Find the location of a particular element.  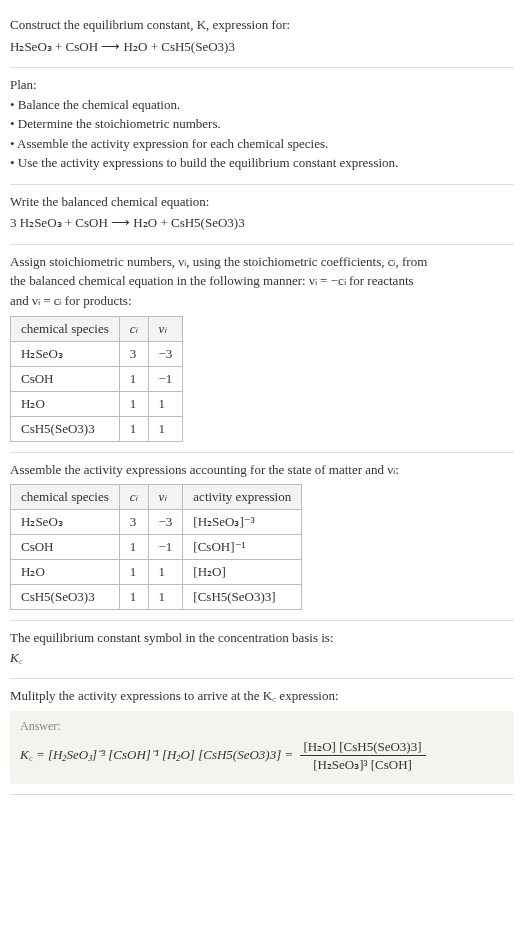

table-header-row: chemical species cᵢ νᵢ is located at coordinates (97, 328).